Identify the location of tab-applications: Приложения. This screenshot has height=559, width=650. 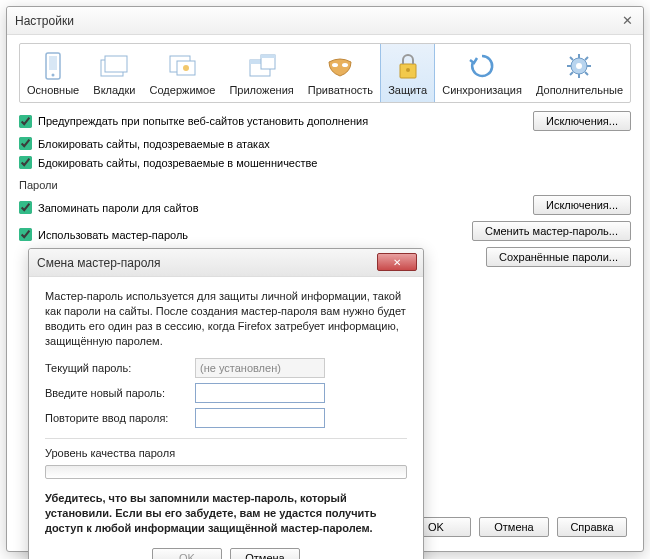
(261, 73).